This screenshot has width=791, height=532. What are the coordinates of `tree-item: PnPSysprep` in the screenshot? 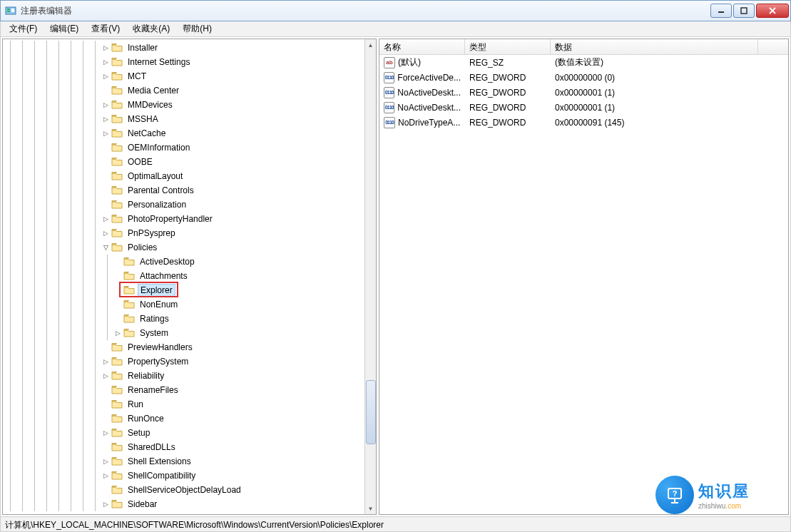 It's located at (184, 233).